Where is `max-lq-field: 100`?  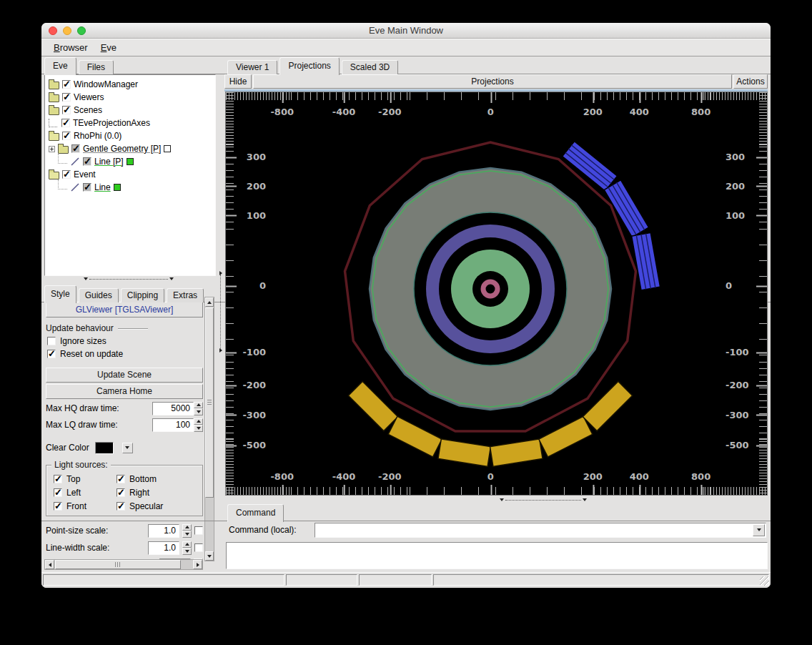 max-lq-field: 100 is located at coordinates (173, 425).